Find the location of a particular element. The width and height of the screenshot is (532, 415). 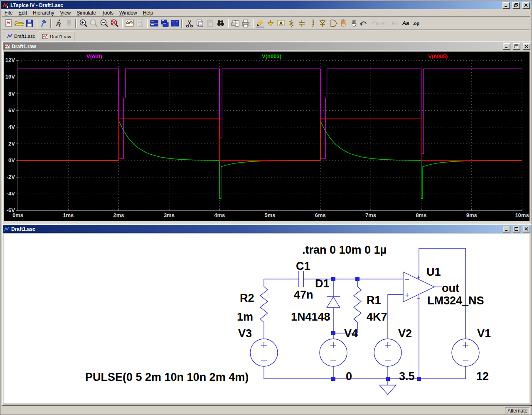

voltage-source-V3 is located at coordinates (264, 359).